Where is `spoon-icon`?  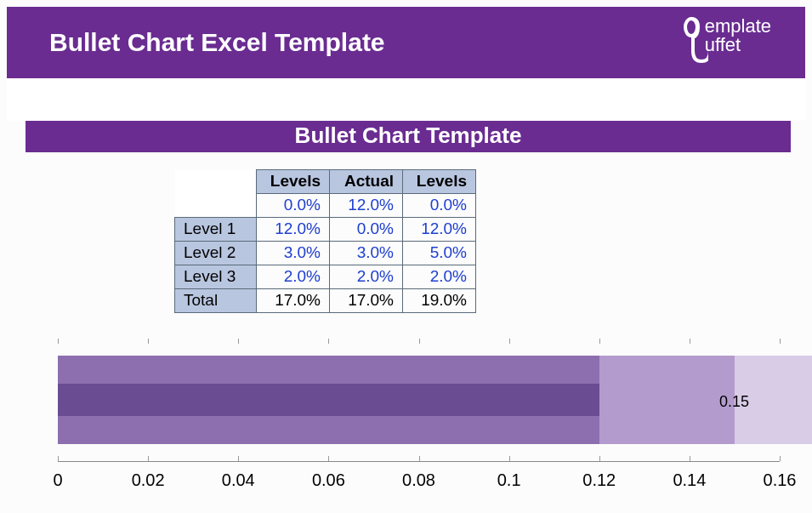 spoon-icon is located at coordinates (691, 43).